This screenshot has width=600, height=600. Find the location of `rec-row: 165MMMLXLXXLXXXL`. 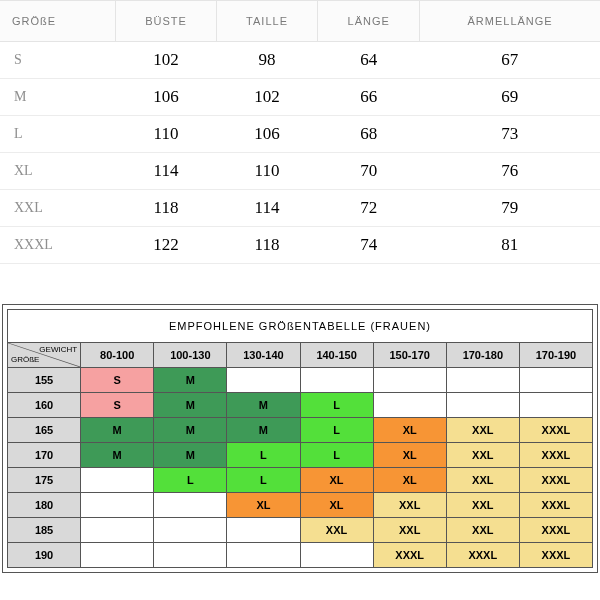

rec-row: 165MMMLXLXXLXXXL is located at coordinates (300, 430).